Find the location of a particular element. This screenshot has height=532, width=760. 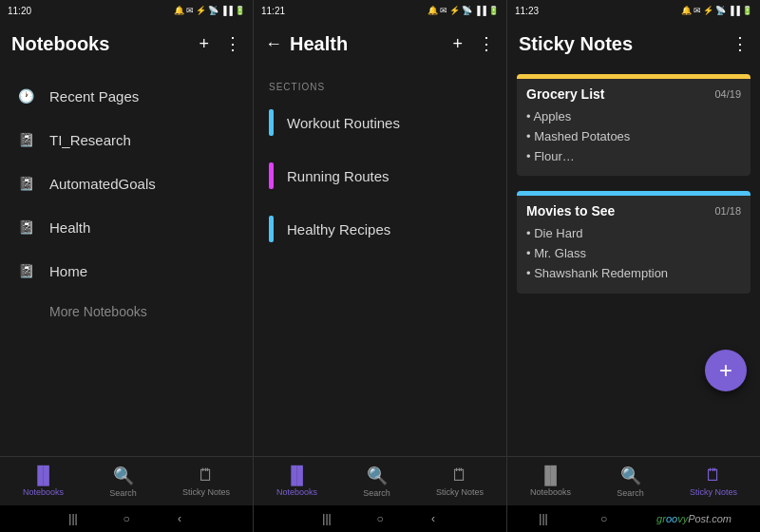

grocery-list-card: Grocery List 04/19 Apples Mashed Potatoe… is located at coordinates (634, 125).